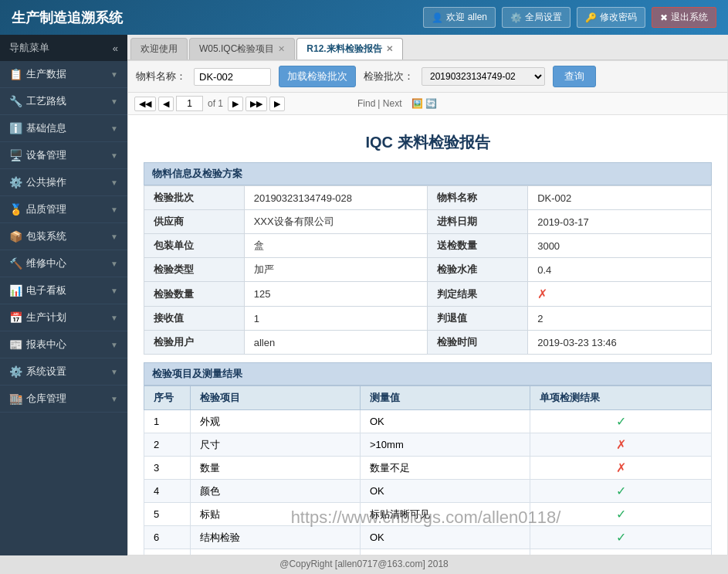  Describe the element at coordinates (256, 104) in the screenshot. I see `last-page-btn: ▶▶` at that location.